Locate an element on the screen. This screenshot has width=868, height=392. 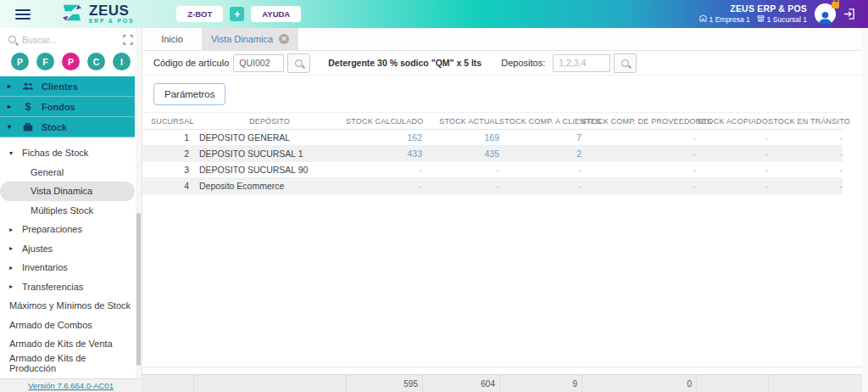
table-row: 1DEPOSITO GENERAL1621697--- is located at coordinates (492, 137).